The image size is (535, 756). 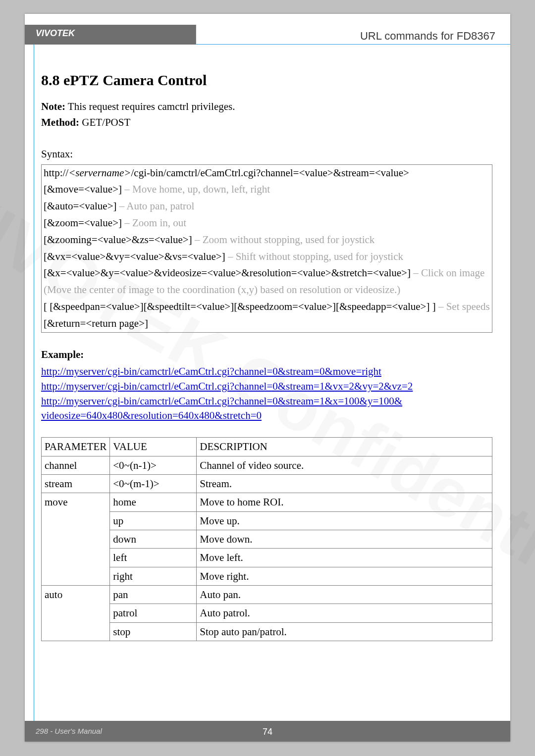 What do you see at coordinates (267, 257) in the screenshot?
I see `syntax-line-6: [&vx=<value>&vy=<value>&vs=<value>] – Sh…` at bounding box center [267, 257].